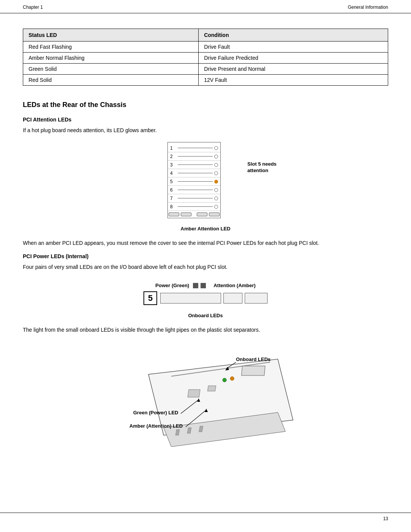 The image size is (411, 532). What do you see at coordinates (206, 286) in the screenshot?
I see `power-leds-row: Power (Green) Attention (Amber)` at bounding box center [206, 286].